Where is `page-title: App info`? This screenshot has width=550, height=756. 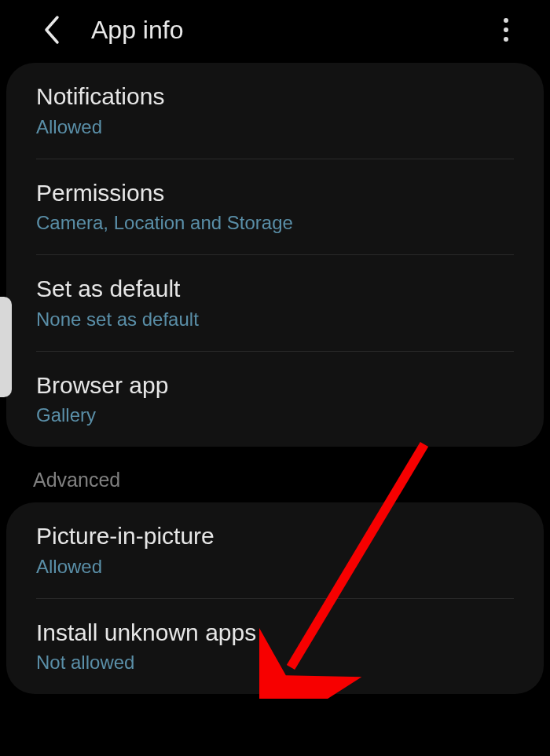 page-title: App info is located at coordinates (137, 30).